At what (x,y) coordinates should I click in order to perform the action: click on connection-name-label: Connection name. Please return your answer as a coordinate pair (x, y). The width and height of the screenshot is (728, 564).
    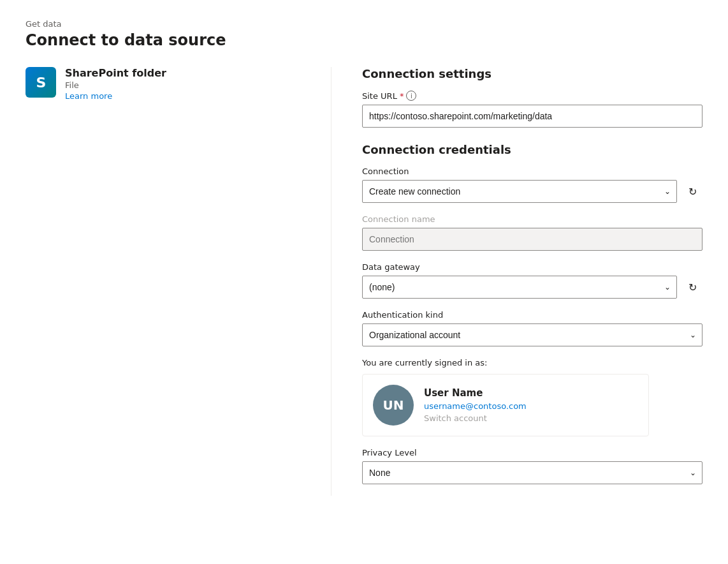
    Looking at the image, I should click on (532, 219).